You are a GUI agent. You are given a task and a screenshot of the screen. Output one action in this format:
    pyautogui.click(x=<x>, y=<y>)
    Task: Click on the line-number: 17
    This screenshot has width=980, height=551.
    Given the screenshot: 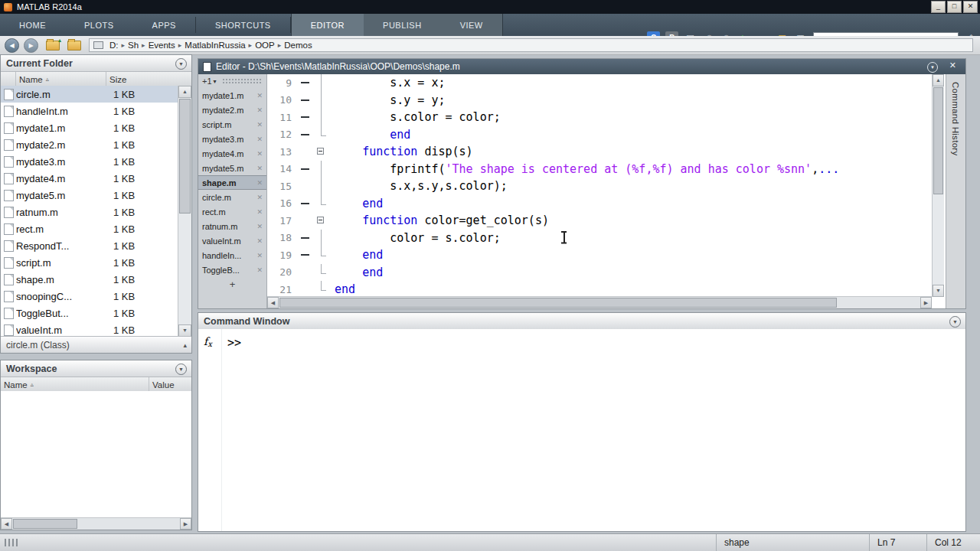 What is the action you would take?
    pyautogui.click(x=282, y=220)
    